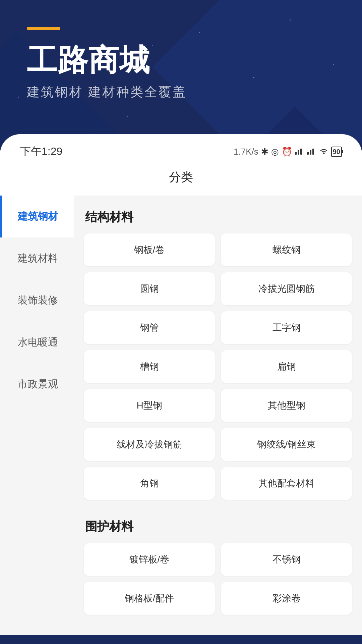  Describe the element at coordinates (286, 444) in the screenshot. I see `item-steel-strand: 钢绞线/钢丝束` at that location.